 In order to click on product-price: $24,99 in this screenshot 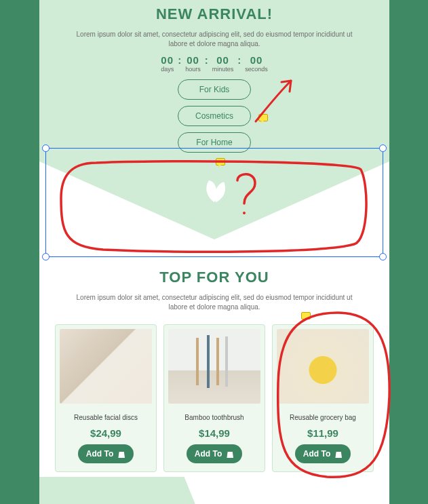, I will do `click(106, 433)`.